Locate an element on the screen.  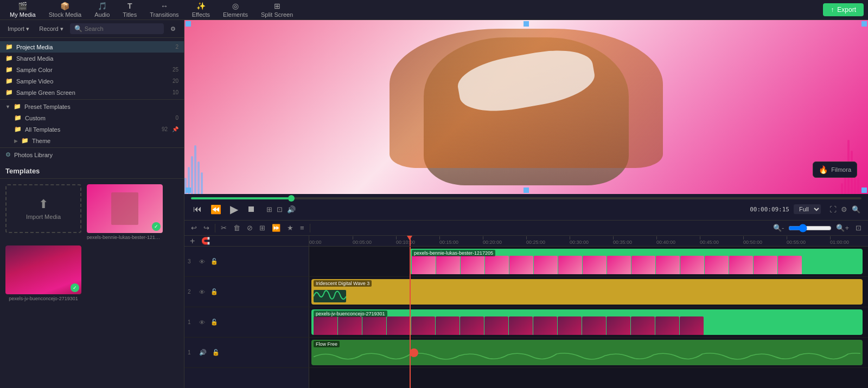
track1m-speaker-button: 🔊 is located at coordinates (203, 352).